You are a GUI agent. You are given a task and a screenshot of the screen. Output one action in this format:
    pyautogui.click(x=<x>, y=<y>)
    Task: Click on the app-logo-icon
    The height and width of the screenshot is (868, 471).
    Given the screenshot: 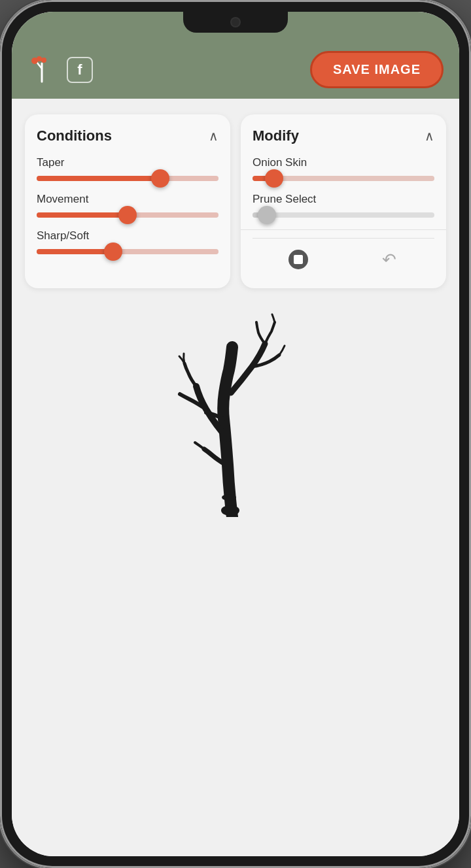 What is the action you would take?
    pyautogui.click(x=42, y=70)
    